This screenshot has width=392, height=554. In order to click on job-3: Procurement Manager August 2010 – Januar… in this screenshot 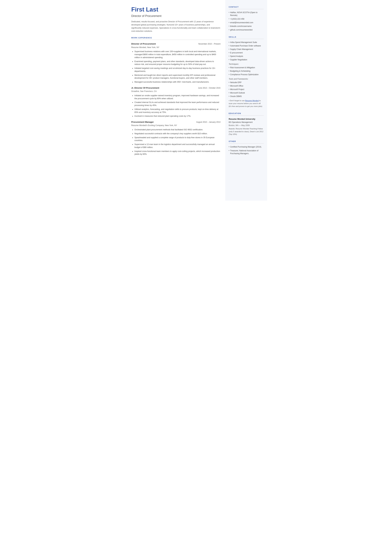, I will do `click(176, 138)`.